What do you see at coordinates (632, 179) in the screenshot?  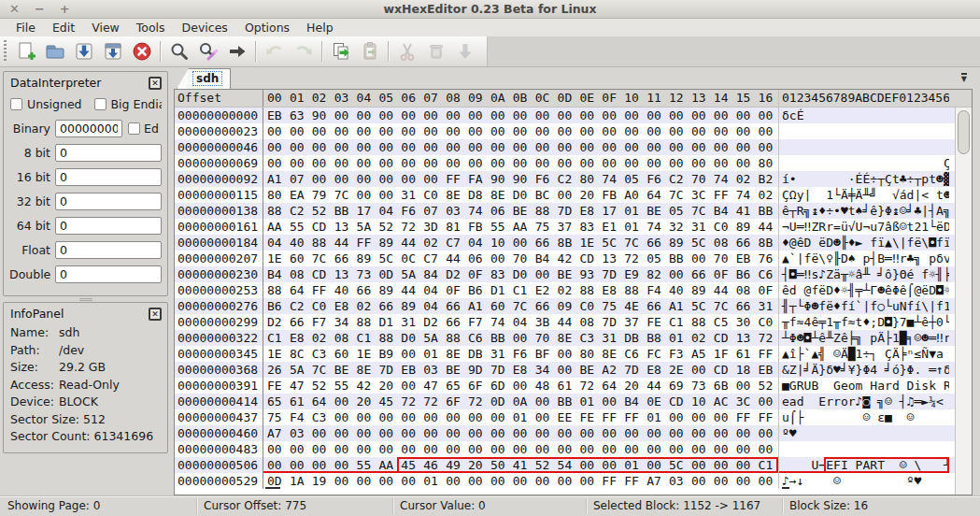 I see `byte-cell: 05` at bounding box center [632, 179].